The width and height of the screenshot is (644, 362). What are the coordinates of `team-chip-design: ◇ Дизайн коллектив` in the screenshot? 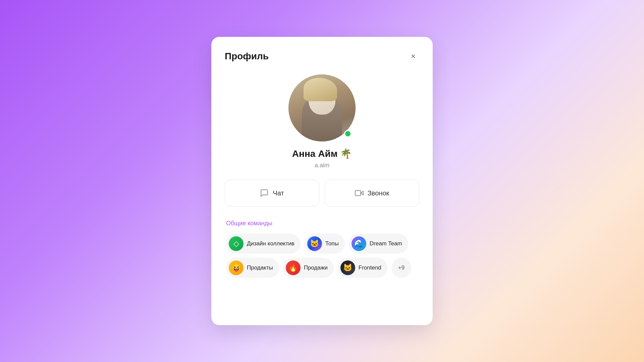 It's located at (263, 244).